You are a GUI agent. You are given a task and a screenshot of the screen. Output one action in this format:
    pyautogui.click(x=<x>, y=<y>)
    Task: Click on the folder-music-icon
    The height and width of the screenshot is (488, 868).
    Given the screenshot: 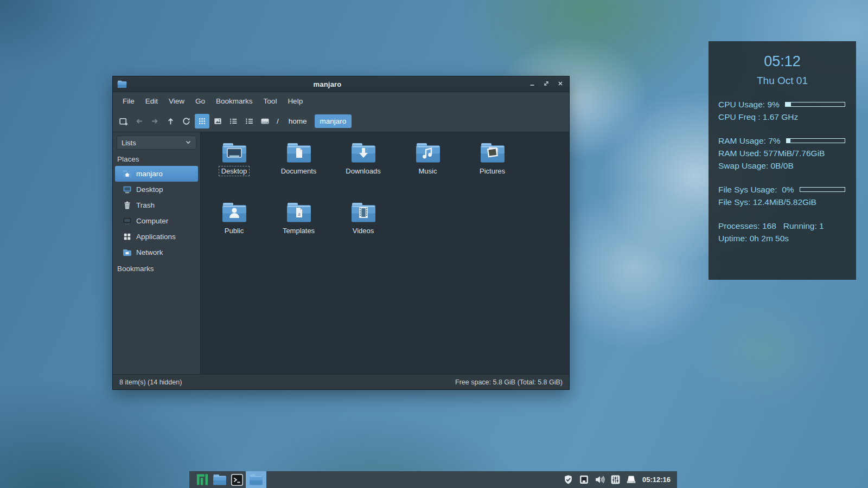 What is the action you would take?
    pyautogui.click(x=428, y=153)
    